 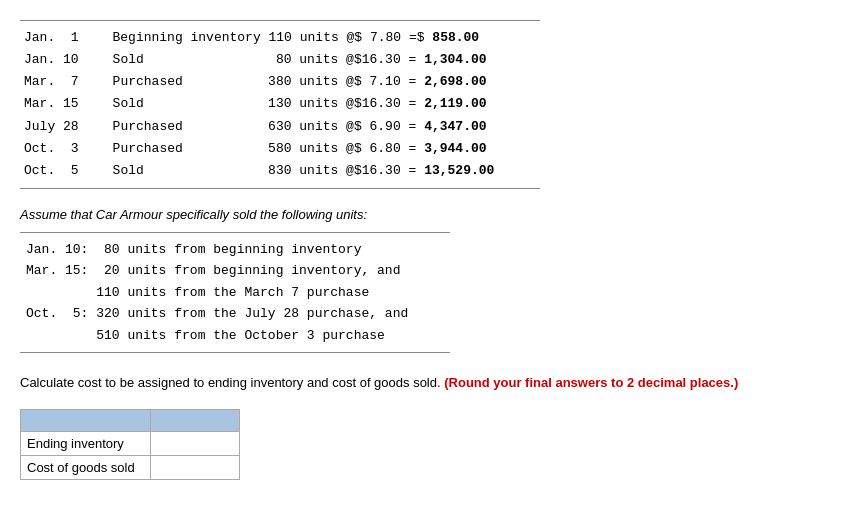 What do you see at coordinates (427, 214) in the screenshot?
I see `section-title: Assume that Car Armour specifically sold…` at bounding box center [427, 214].